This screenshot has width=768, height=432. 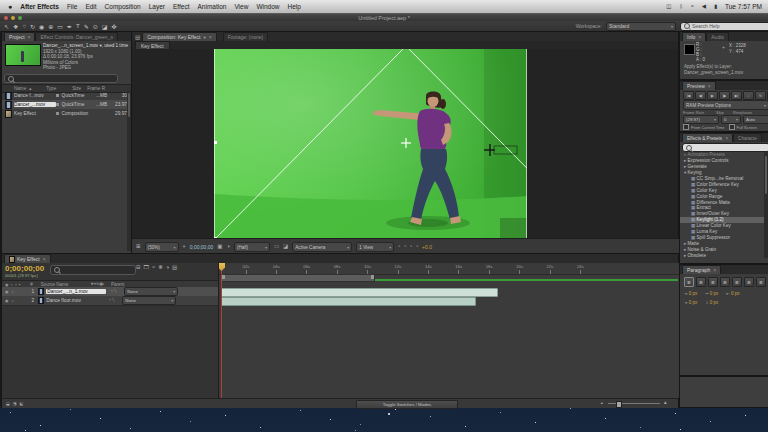 I want to click on resolution-dropdown: (Half), so click(x=252, y=247).